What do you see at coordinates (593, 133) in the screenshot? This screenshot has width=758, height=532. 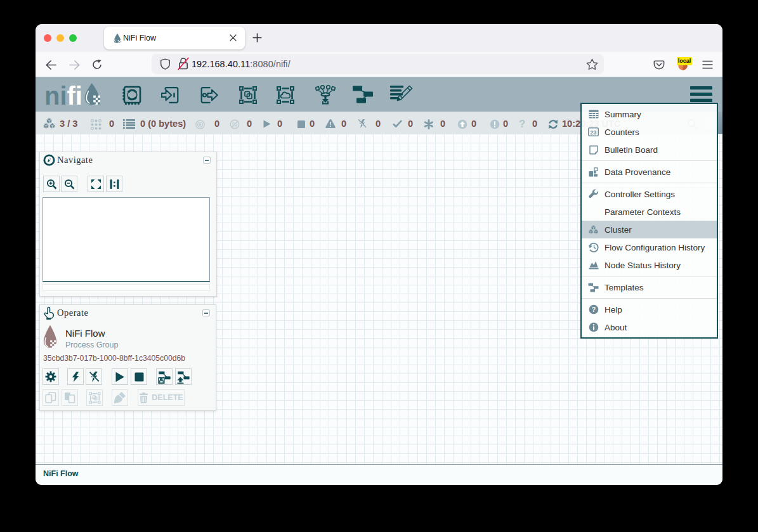 I see `svg-text: 23` at bounding box center [593, 133].